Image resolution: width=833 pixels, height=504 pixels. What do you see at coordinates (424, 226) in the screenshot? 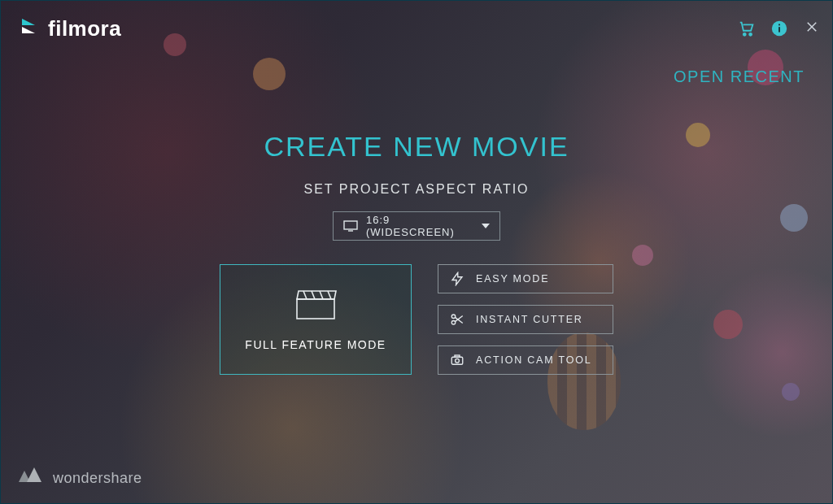
I see `aspect-ratio-value: 16:9 (WIDESCREEN)` at bounding box center [424, 226].